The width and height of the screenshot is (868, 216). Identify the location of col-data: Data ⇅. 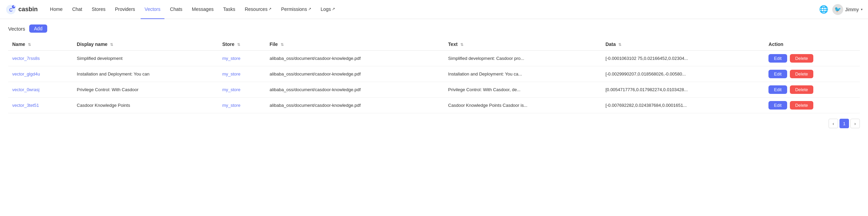
(683, 44).